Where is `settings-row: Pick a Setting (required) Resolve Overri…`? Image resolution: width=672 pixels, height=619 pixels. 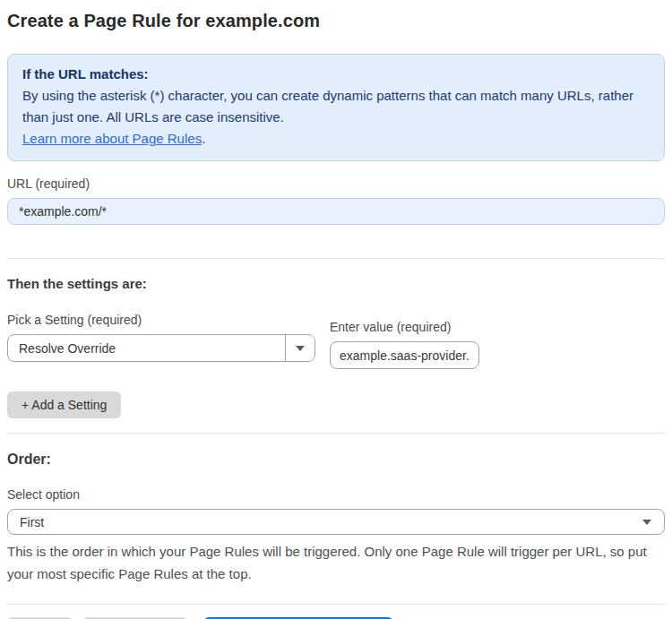
settings-row: Pick a Setting (required) Resolve Overri… is located at coordinates (336, 340).